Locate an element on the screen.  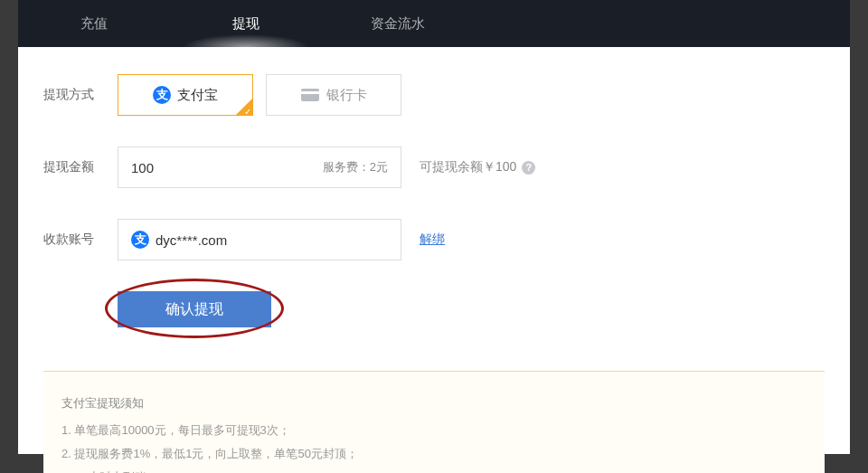
help-icon: ? is located at coordinates (528, 168).